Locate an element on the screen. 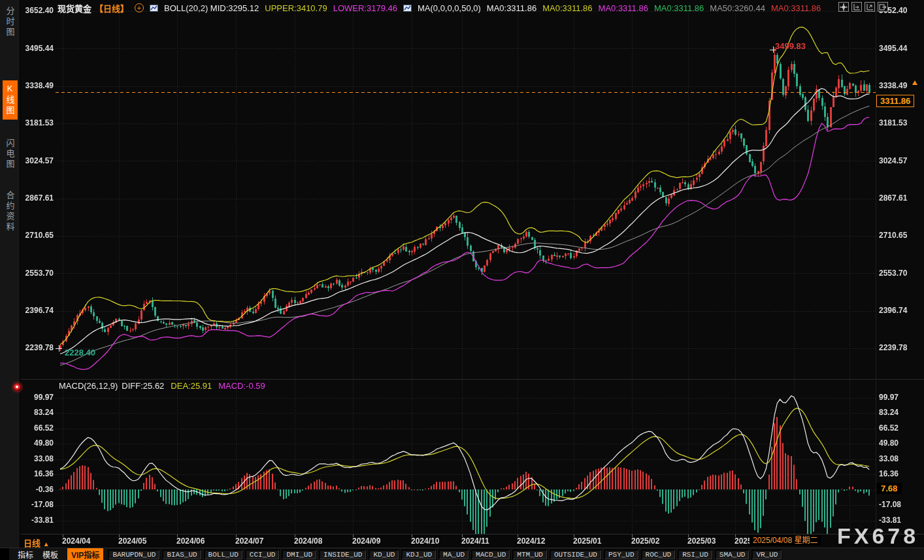 This screenshot has width=924, height=560. high-price-annotation: 3499.83 is located at coordinates (791, 46).